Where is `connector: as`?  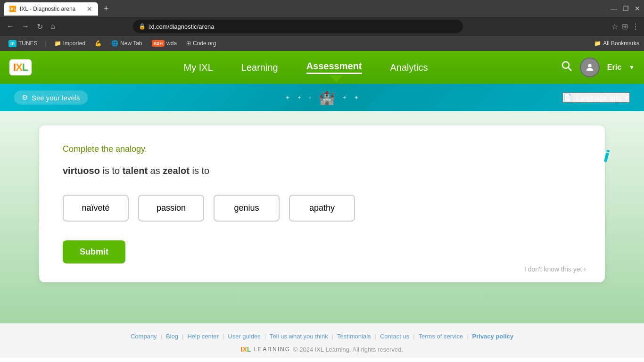 connector: as is located at coordinates (155, 171).